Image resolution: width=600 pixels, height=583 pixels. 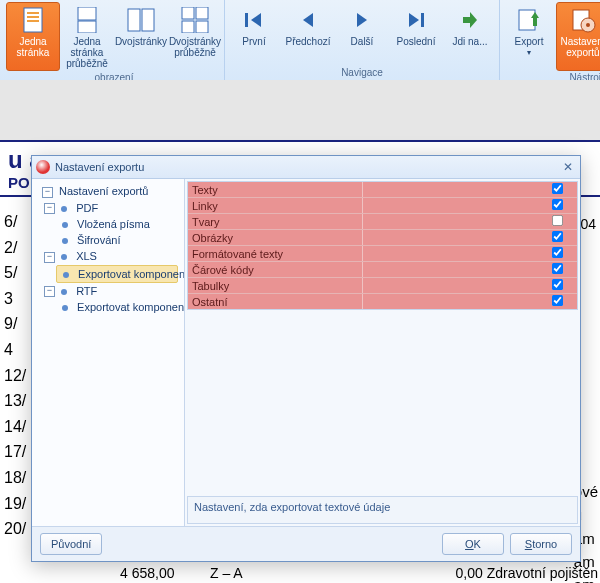 What do you see at coordinates (568, 167) in the screenshot?
I see `close-icon: ✕` at bounding box center [568, 167].